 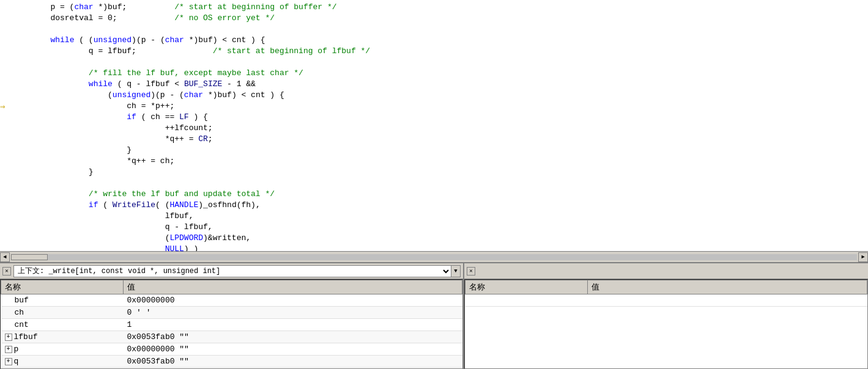 I want to click on scroll-left-button: ◄, so click(x=5, y=257).